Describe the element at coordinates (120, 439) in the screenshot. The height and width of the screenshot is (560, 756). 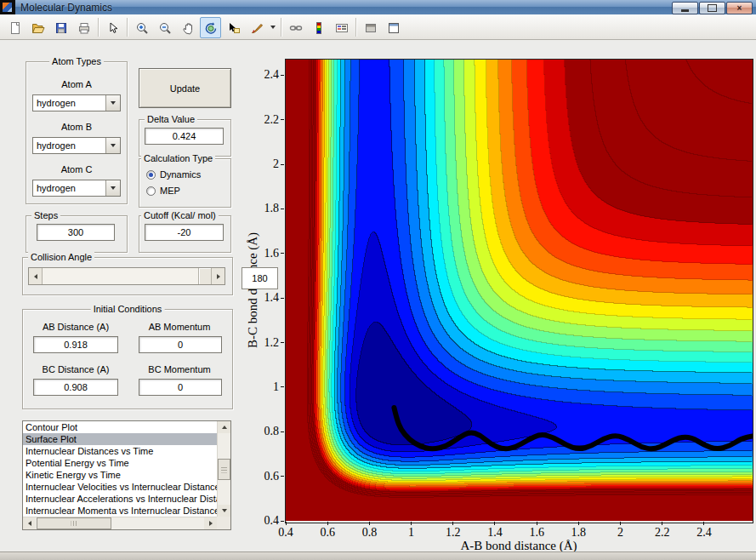
I see `plot-list-item: Surface Plot` at that location.